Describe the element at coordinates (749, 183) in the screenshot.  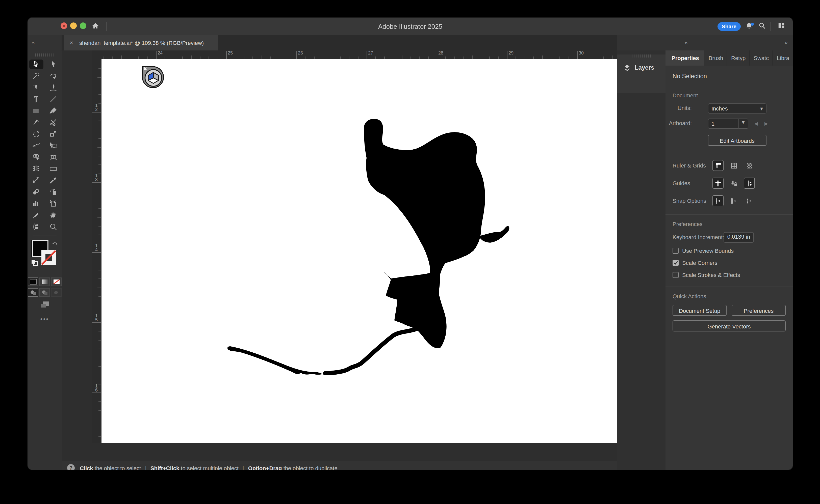
I see `snap-guides-button` at that location.